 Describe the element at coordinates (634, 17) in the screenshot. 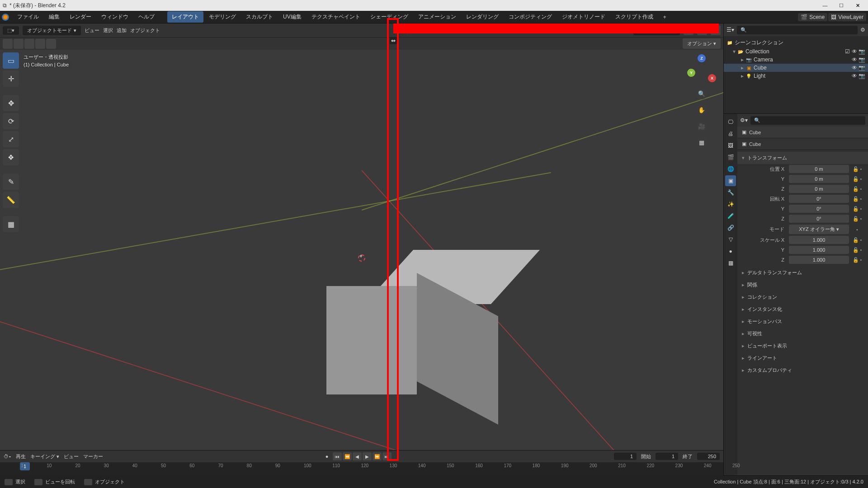

I see `workspace-tab-script: スクリプト作成` at that location.